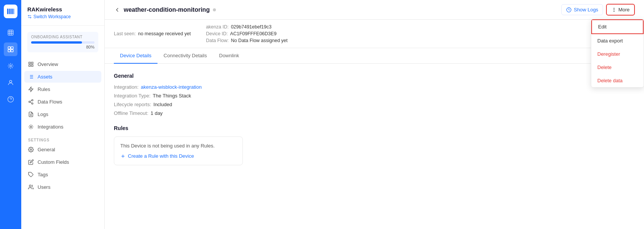 Image resolution: width=644 pixels, height=229 pixels. What do you see at coordinates (50, 102) in the screenshot?
I see `sidebar-item-label: Data Flows` at bounding box center [50, 102].